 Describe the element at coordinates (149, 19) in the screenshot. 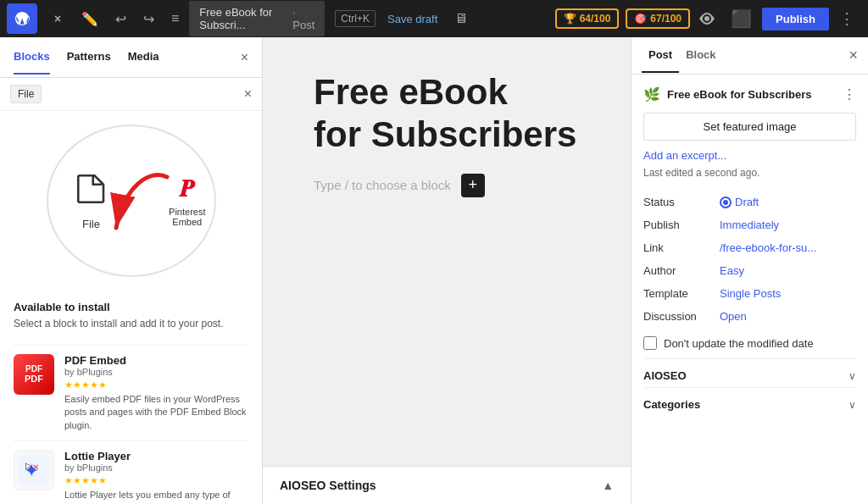

I see `redo-button: ↪` at that location.